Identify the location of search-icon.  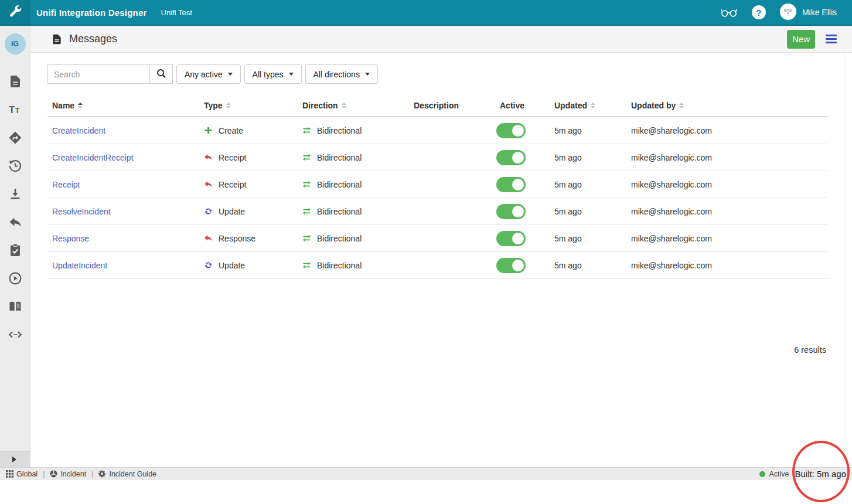
(162, 74).